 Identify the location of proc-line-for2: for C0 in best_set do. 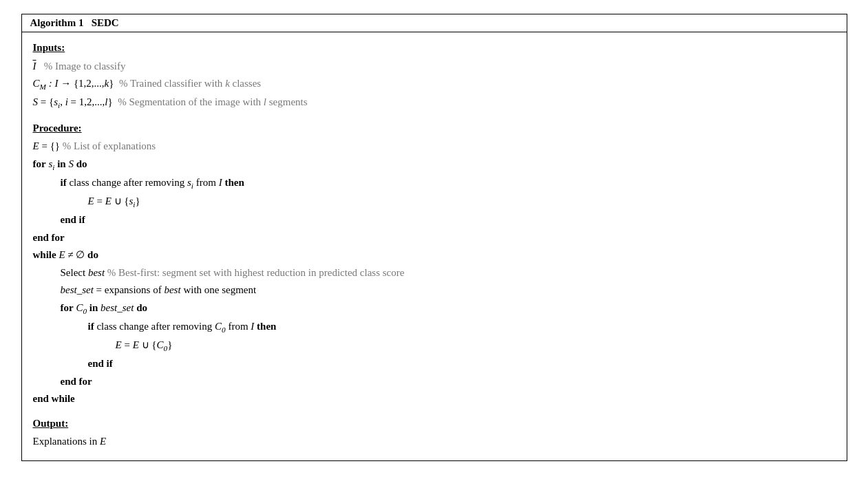
(434, 308).